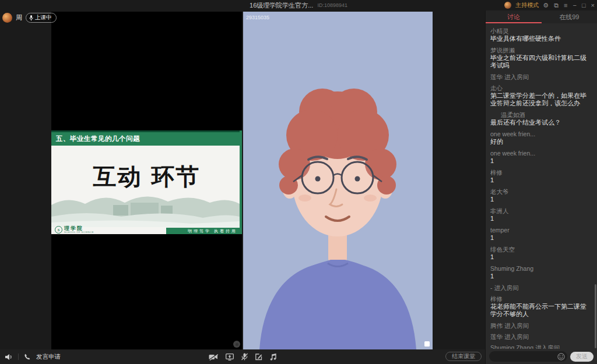 The image size is (597, 364). Describe the element at coordinates (258, 17) in the screenshot. I see `viewer-id: 29315035` at that location.